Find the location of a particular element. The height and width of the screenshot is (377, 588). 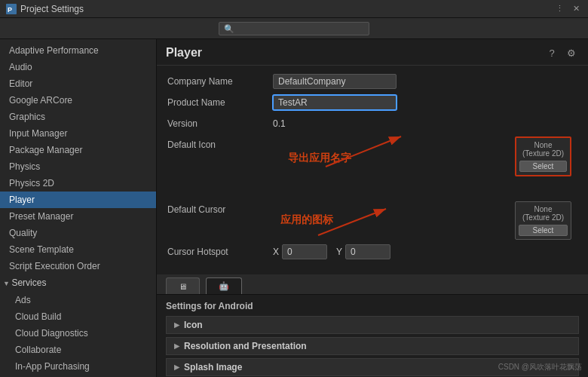

app-icon: P is located at coordinates (11, 9).